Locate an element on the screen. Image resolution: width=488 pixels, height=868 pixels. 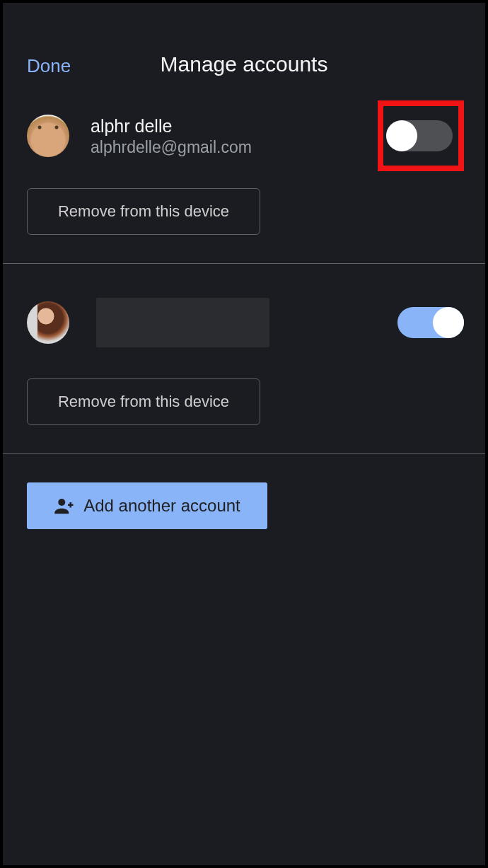
account-row is located at coordinates (245, 323).